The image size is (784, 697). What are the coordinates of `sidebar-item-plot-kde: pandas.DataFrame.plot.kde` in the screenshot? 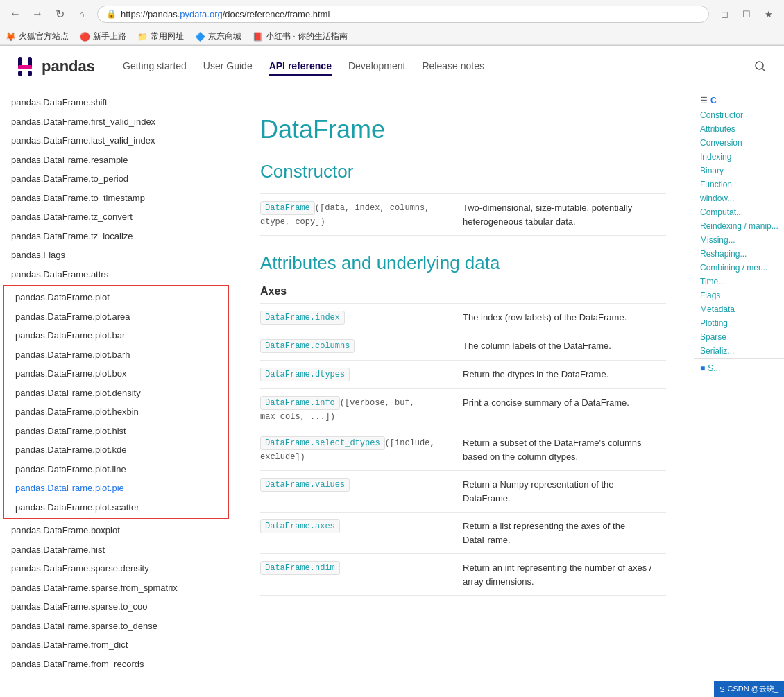 It's located at (116, 450).